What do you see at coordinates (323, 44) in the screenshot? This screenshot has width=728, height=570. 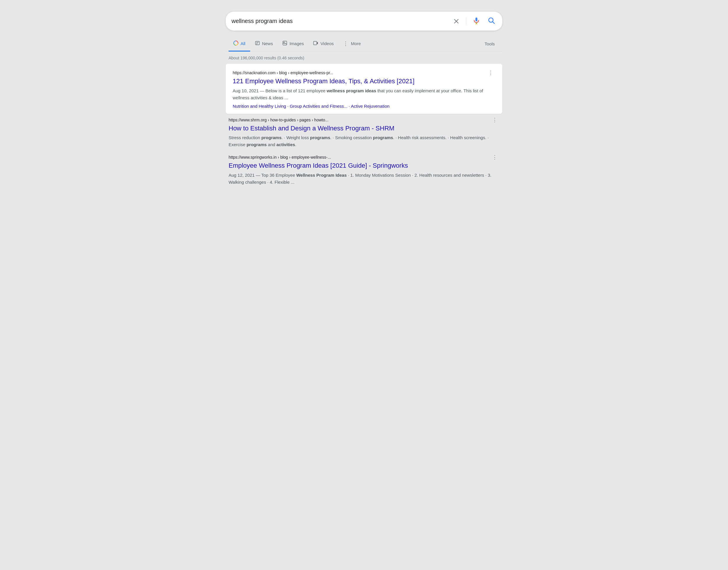 I see `tab-videos: Videos` at bounding box center [323, 44].